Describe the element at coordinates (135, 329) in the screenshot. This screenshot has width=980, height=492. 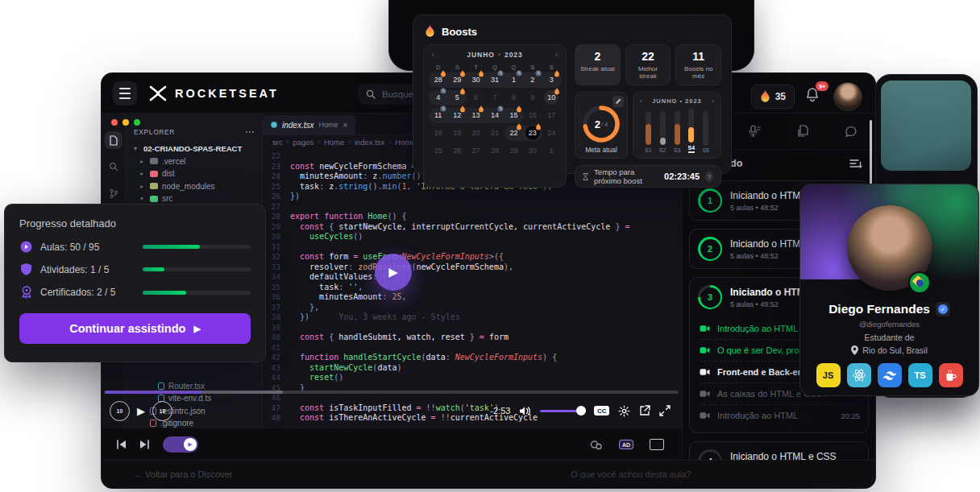
I see `continue-watching-button: Continuar assistindo ▶` at that location.